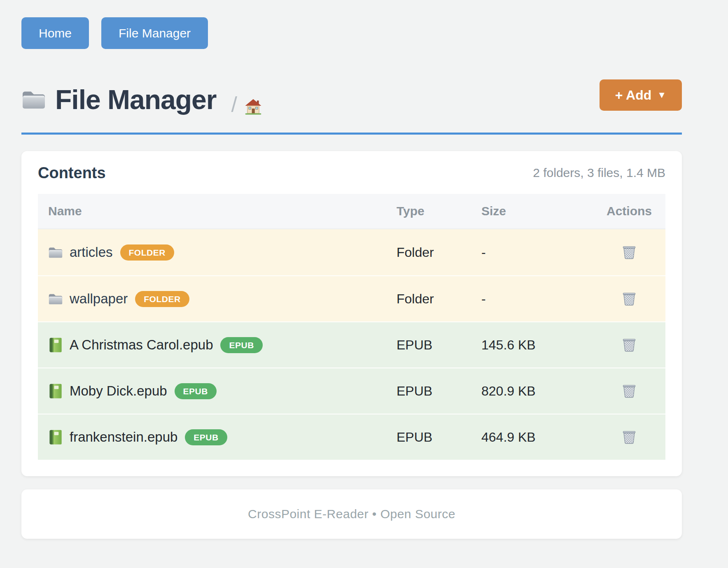 The height and width of the screenshot is (568, 728). Describe the element at coordinates (352, 514) in the screenshot. I see `footer-text: CrossPoint E-Reader • Open Source` at that location.